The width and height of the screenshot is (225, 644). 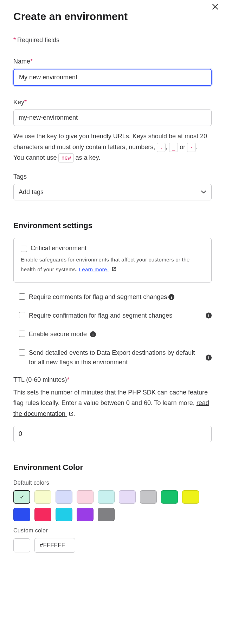 What do you see at coordinates (112, 545) in the screenshot?
I see `custom-color-row` at bounding box center [112, 545].